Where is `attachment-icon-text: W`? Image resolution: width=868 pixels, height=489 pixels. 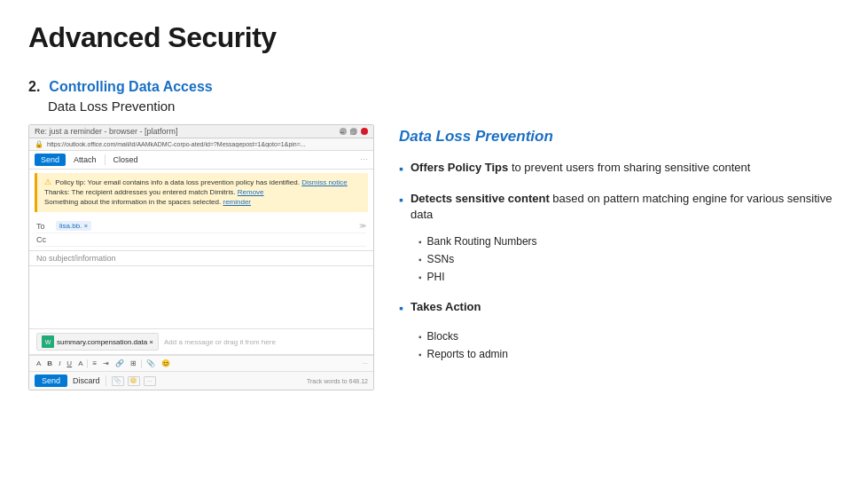 attachment-icon-text: W is located at coordinates (48, 343).